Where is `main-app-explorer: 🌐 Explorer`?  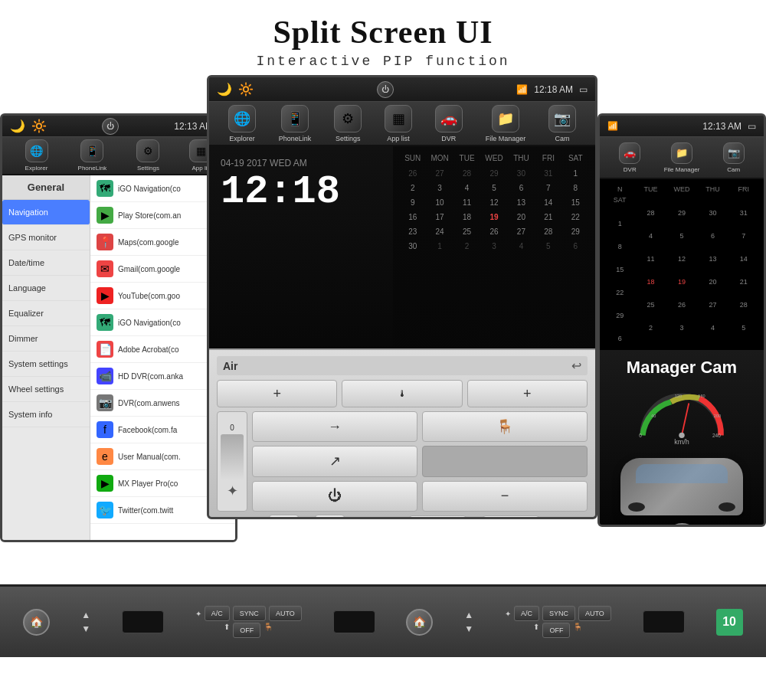 main-app-explorer: 🌐 Explorer is located at coordinates (242, 124).